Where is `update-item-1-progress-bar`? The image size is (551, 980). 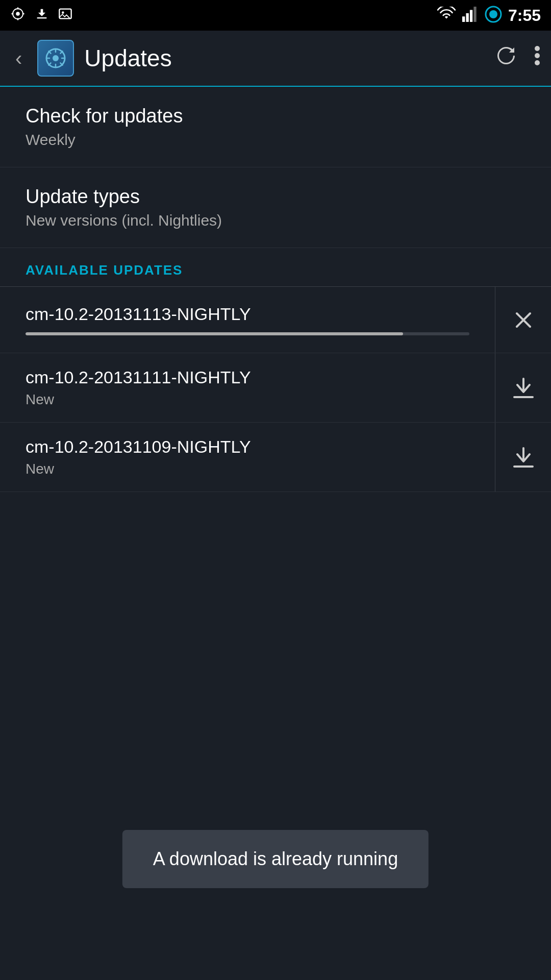
update-item-1-progress-bar is located at coordinates (214, 334).